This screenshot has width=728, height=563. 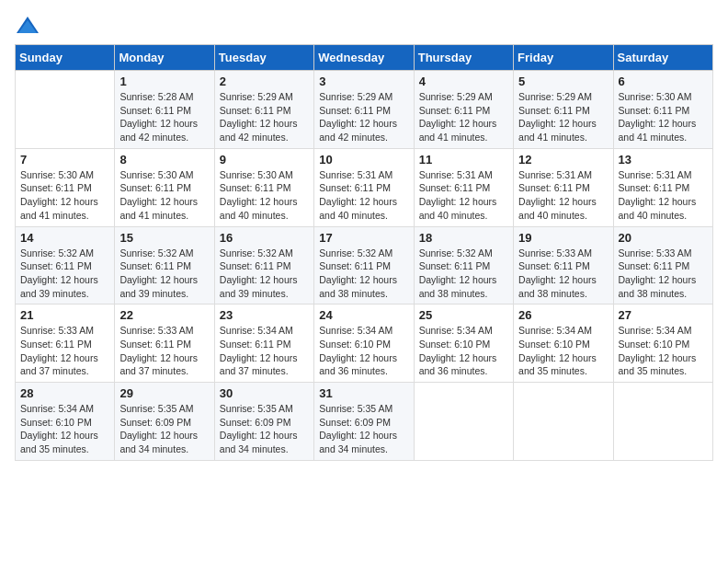 I want to click on day-number: 17, so click(x=364, y=237).